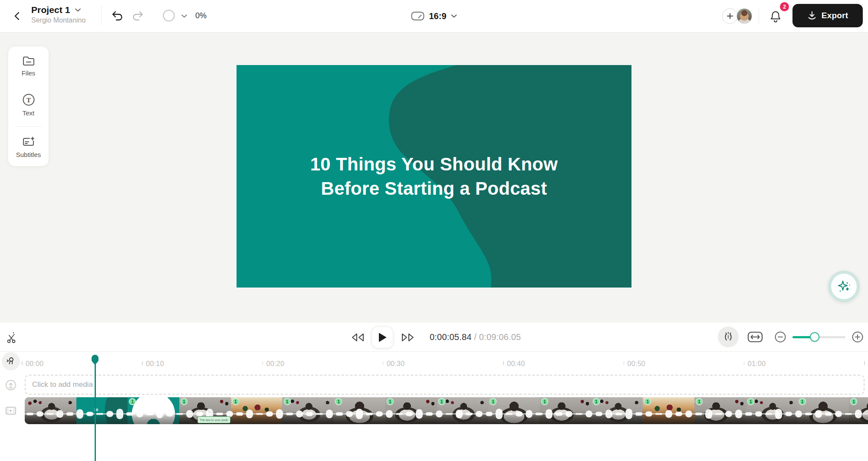 Image resolution: width=868 pixels, height=461 pixels. What do you see at coordinates (835, 16) in the screenshot?
I see `export-label: Export` at bounding box center [835, 16].